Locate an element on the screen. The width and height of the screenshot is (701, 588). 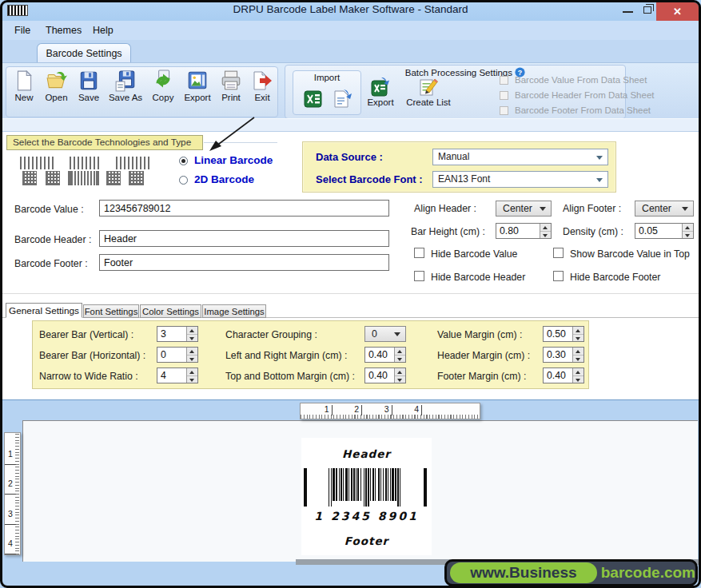
barcode-font-label: Select Barcode Font : is located at coordinates (369, 179).